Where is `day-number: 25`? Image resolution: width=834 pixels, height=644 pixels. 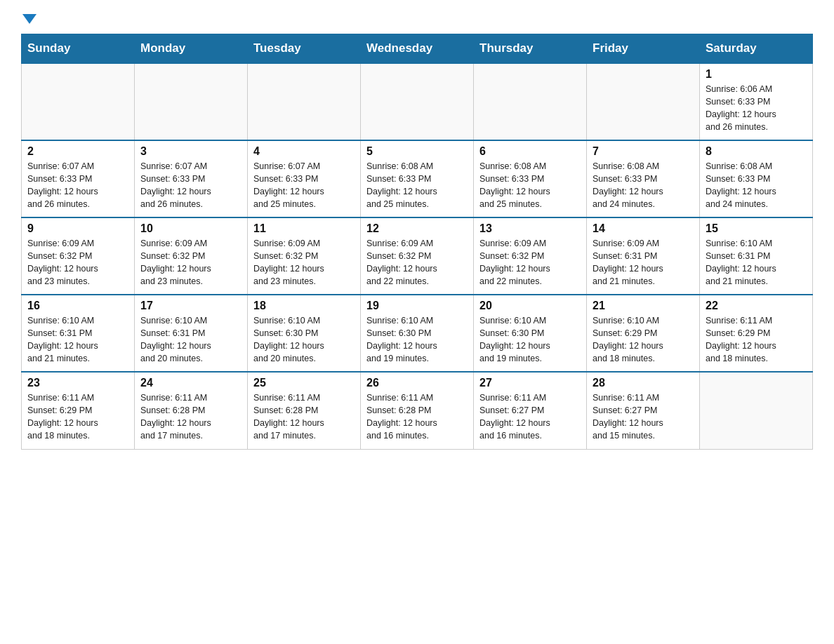
day-number: 25 is located at coordinates (304, 383).